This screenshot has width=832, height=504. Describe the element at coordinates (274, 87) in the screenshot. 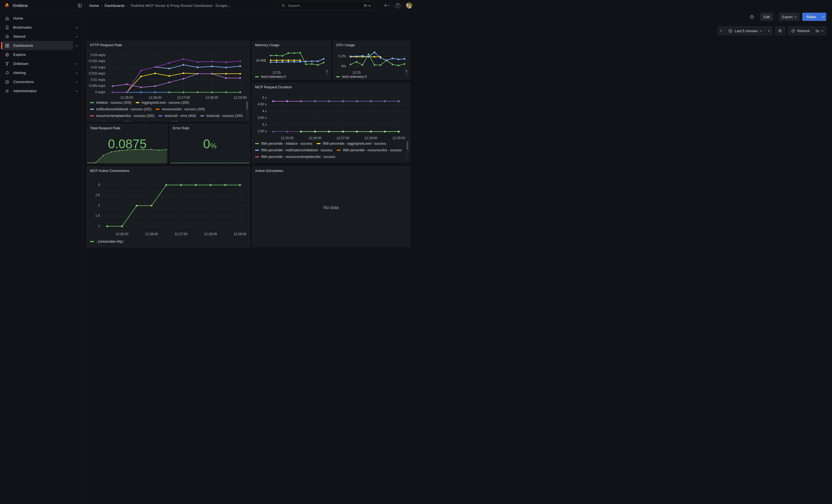

I see `panel-title: MCP Request Duration` at that location.